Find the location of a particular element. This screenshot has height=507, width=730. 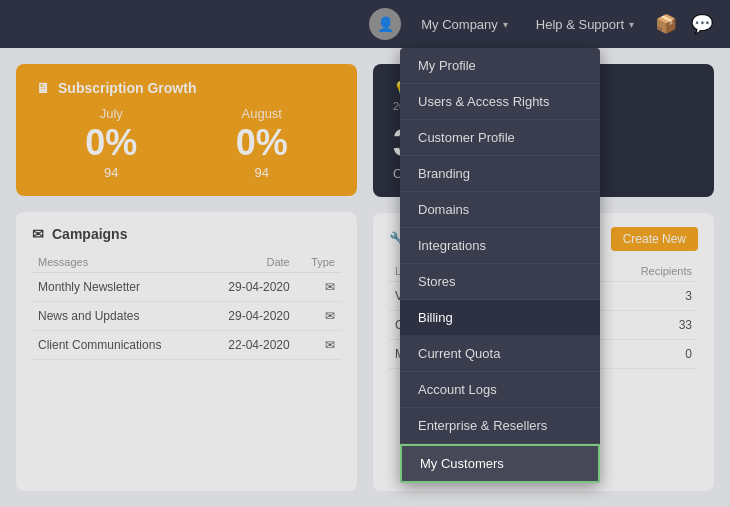

create-new-button: Create New is located at coordinates (654, 239).